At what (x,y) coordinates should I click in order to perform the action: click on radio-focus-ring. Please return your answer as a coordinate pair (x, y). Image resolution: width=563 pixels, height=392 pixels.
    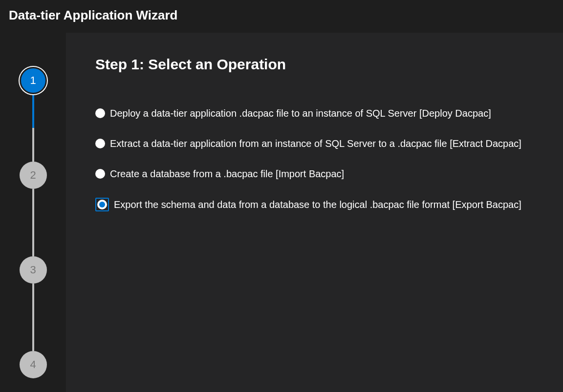
    Looking at the image, I should click on (102, 205).